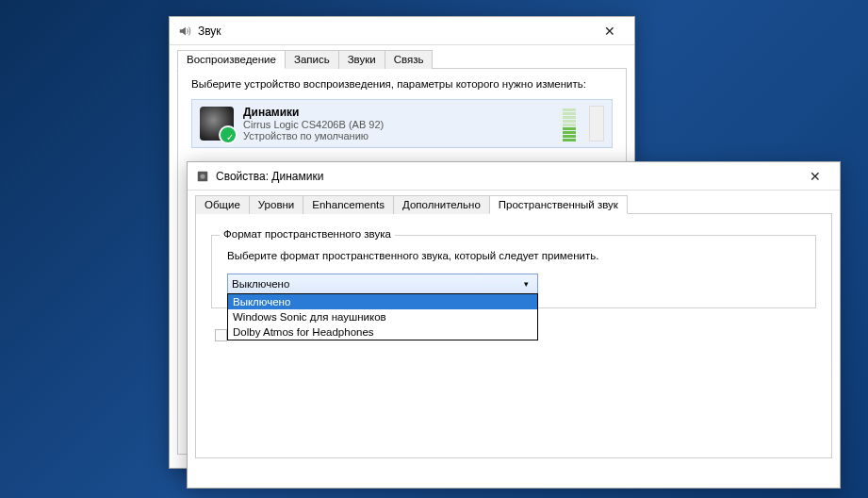 Image resolution: width=868 pixels, height=498 pixels. What do you see at coordinates (349, 205) in the screenshot?
I see `tab-enhancements: Enhancements` at bounding box center [349, 205].